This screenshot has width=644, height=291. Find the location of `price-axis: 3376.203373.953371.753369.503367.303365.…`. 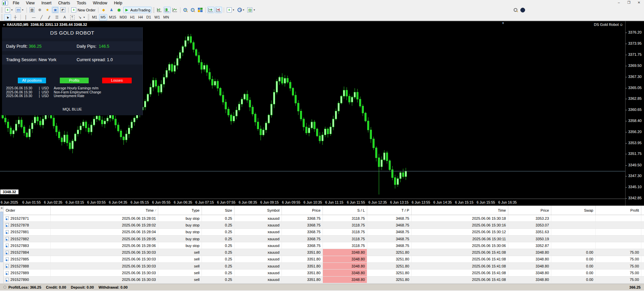

price-axis: 3376.203373.953371.753369.503367.303365.… is located at coordinates (635, 114).